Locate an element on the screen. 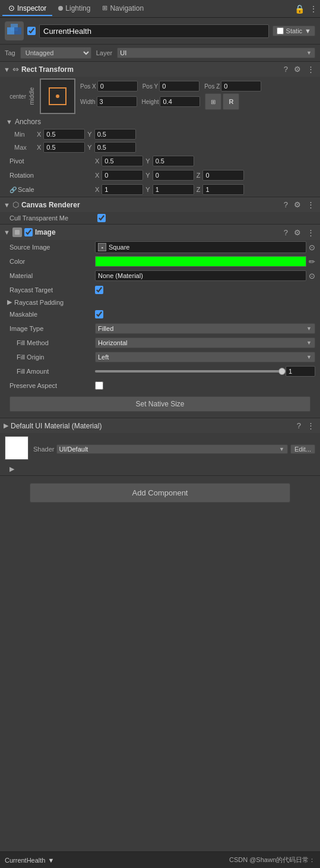 The image size is (320, 868). material-component-header: ▶ Default UI Material (Material) ? ⋮ is located at coordinates (160, 425).